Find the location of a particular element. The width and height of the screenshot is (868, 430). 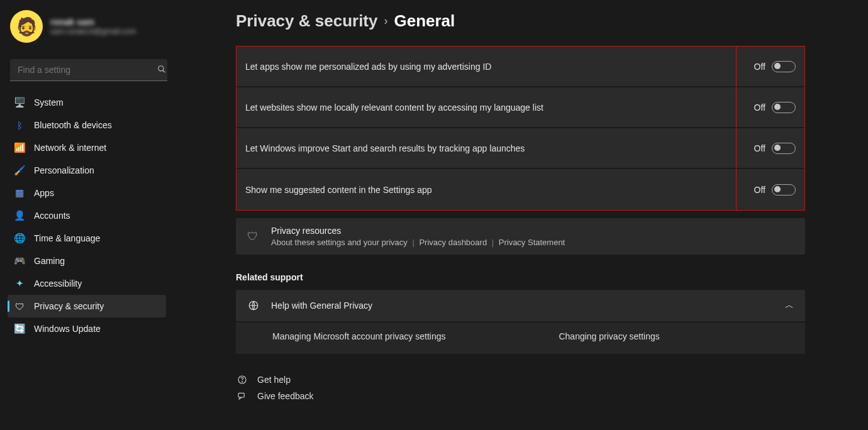

privacy-toggle-row: Let Windows improve Start and search res… is located at coordinates (521, 148).